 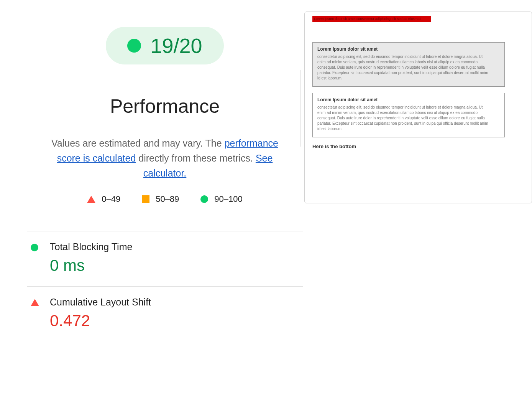 I want to click on score-legend: 0–49 50–89 90–100, so click(x=165, y=199).